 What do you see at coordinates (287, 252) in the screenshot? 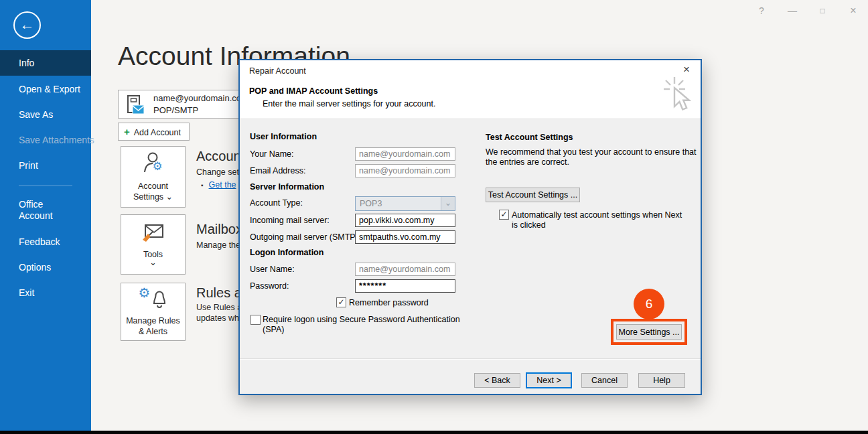
I see `section-logon-information: Logon Information` at bounding box center [287, 252].